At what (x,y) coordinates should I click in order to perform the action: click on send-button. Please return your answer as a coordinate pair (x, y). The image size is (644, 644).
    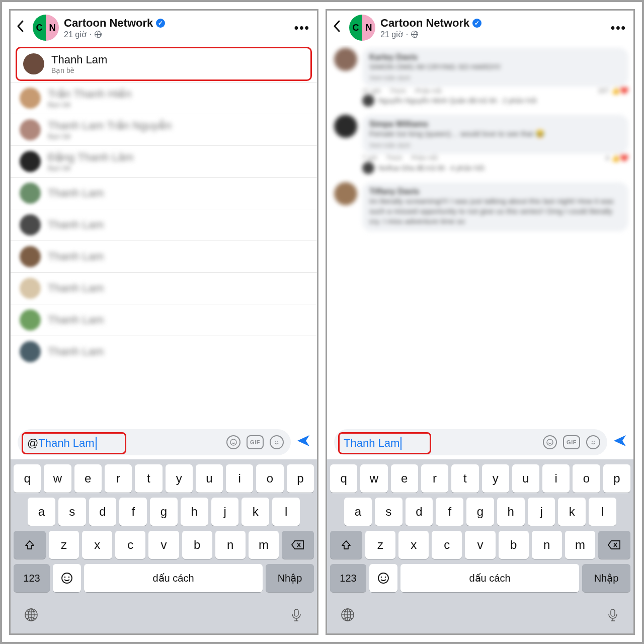
    Looking at the image, I should click on (303, 443).